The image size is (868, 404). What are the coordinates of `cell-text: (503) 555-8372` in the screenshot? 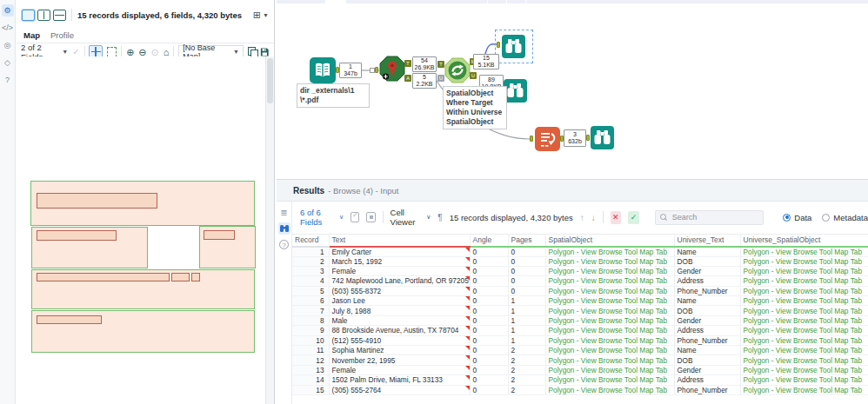 It's located at (399, 290).